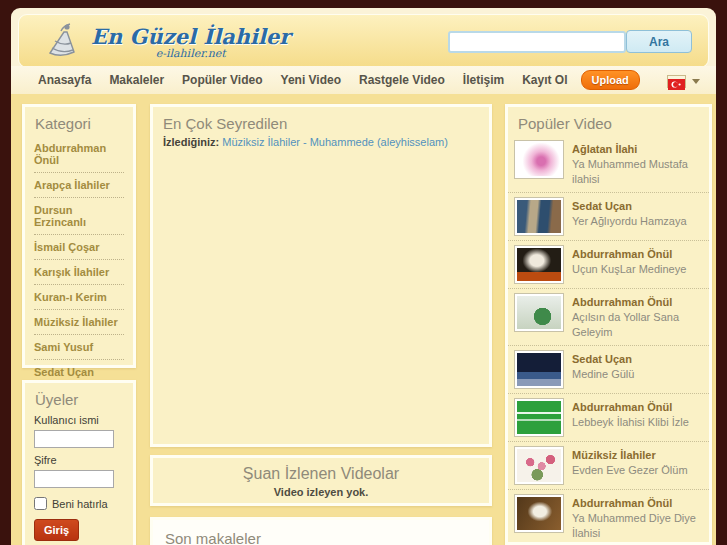 This screenshot has width=727, height=545. What do you see at coordinates (608, 418) in the screenshot?
I see `popular-video-item: Abdurrahman Önül Lebbeyk İlahisi Klibi İ…` at bounding box center [608, 418].